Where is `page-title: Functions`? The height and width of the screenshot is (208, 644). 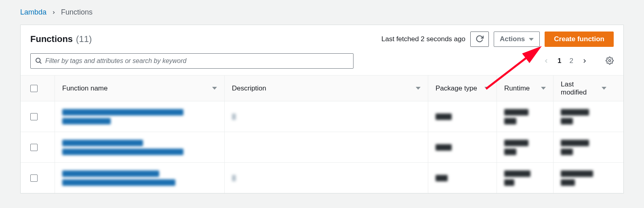 page-title: Functions is located at coordinates (52, 39).